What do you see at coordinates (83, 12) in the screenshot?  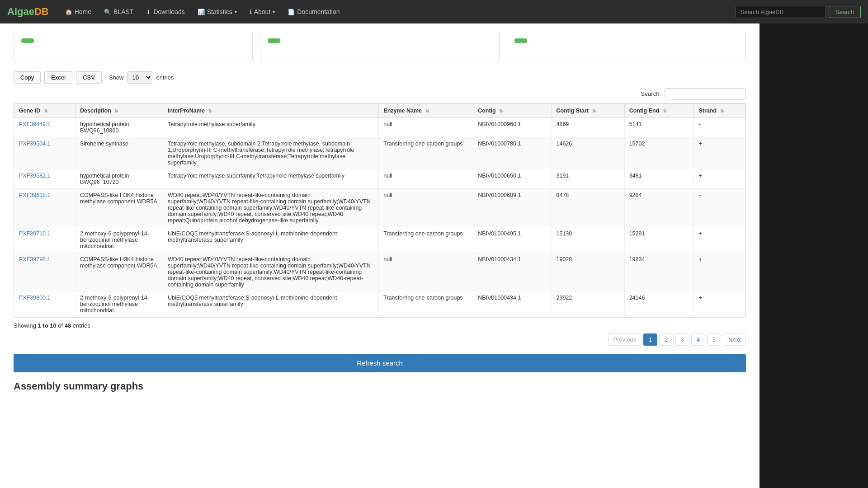 I see `nav-home-label: Home` at bounding box center [83, 12].